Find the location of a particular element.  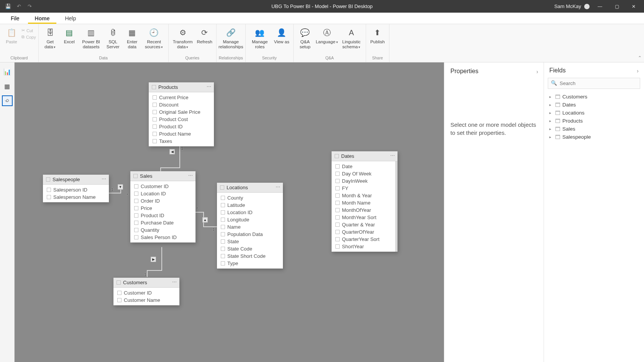

field-row: Product Name is located at coordinates (181, 134).